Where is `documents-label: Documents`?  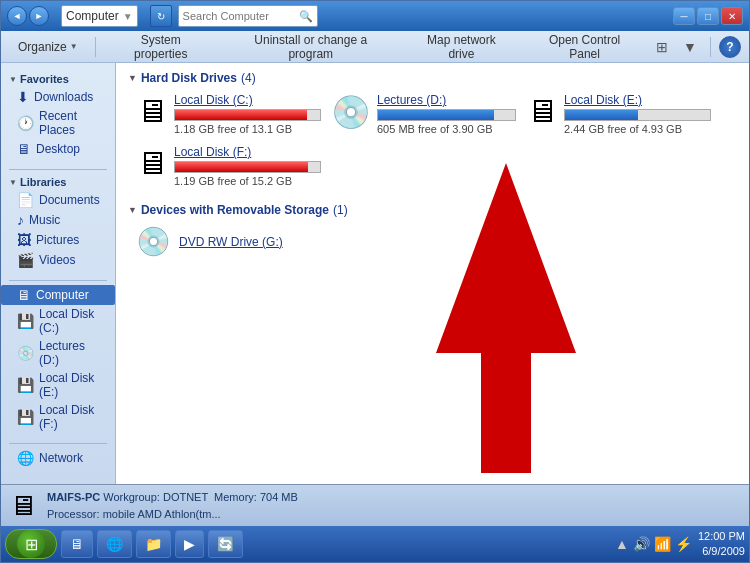
documents-label: Documents is located at coordinates (70, 200).